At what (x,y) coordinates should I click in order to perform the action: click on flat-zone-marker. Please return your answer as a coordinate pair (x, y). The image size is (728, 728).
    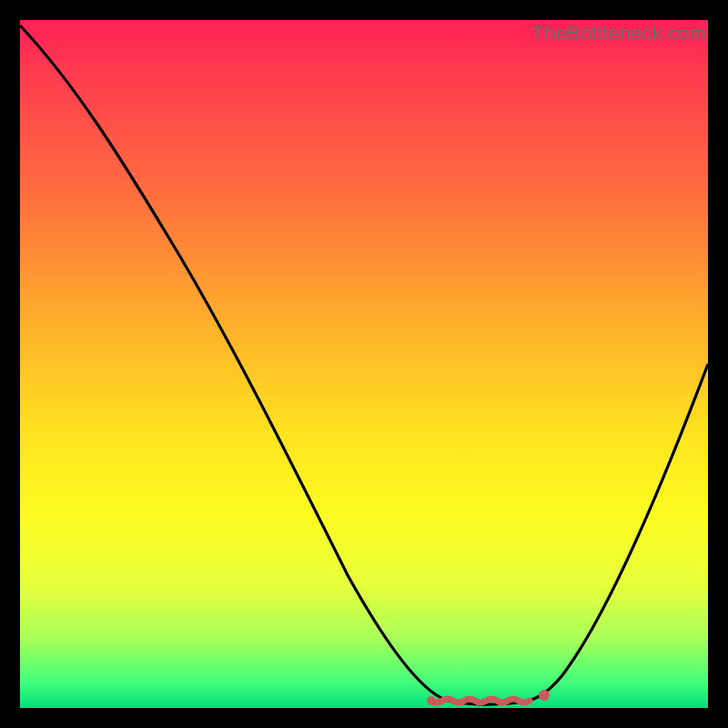
    Looking at the image, I should click on (480, 701).